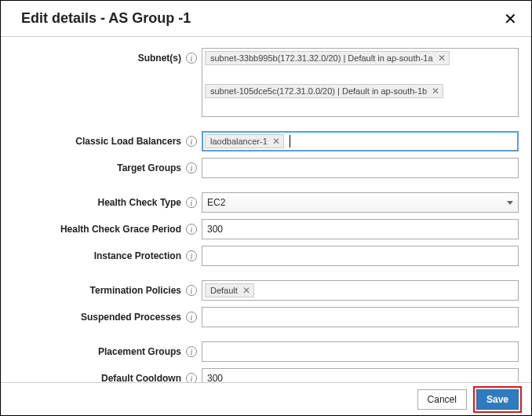 This screenshot has width=532, height=416. Describe the element at coordinates (360, 256) in the screenshot. I see `instance-protection-input` at that location.